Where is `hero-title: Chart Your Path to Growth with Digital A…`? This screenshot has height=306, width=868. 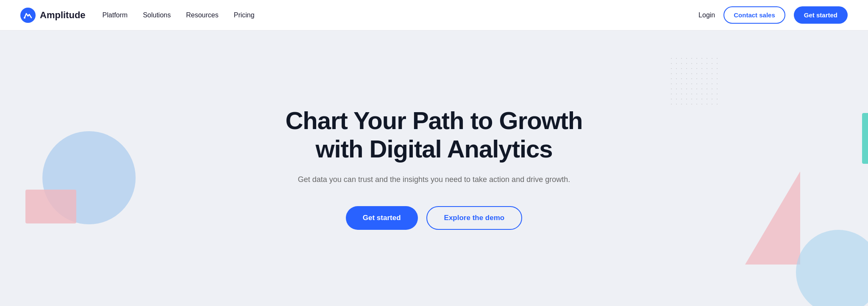
hero-title: Chart Your Path to Growth with Digital A… is located at coordinates (434, 135).